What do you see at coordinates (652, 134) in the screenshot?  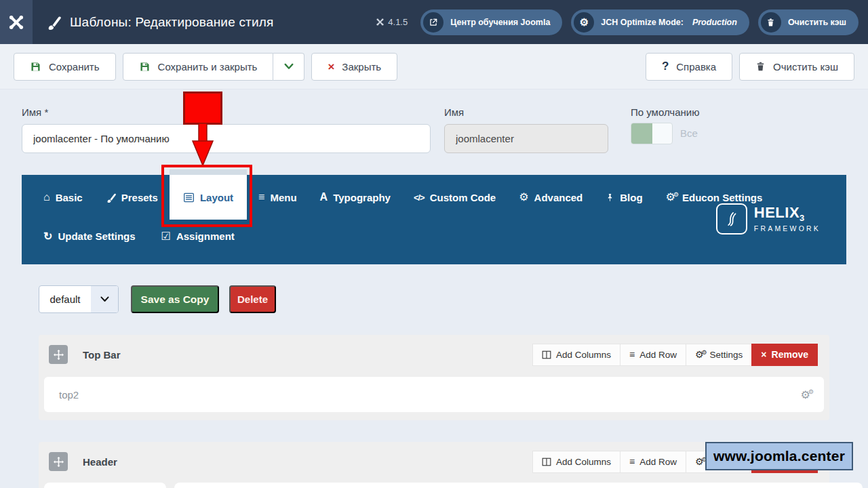 I see `default-toggle` at bounding box center [652, 134].